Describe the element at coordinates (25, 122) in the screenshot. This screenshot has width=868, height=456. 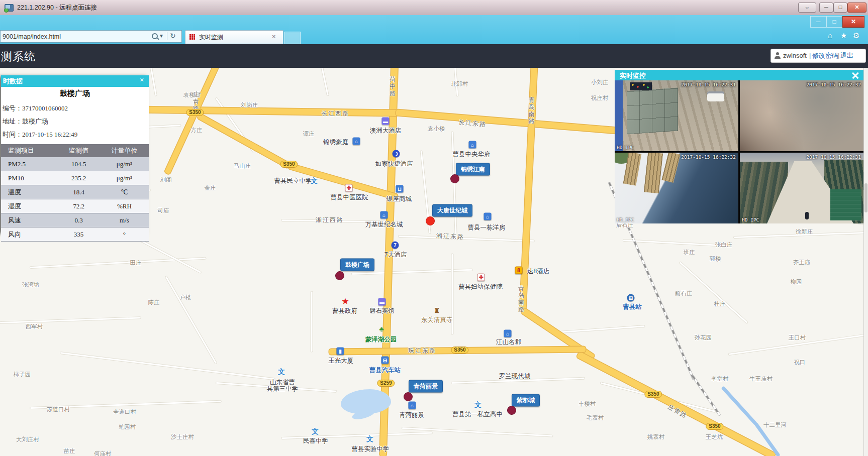
I see `station-meta-field: 地址：鼓楼广场` at that location.